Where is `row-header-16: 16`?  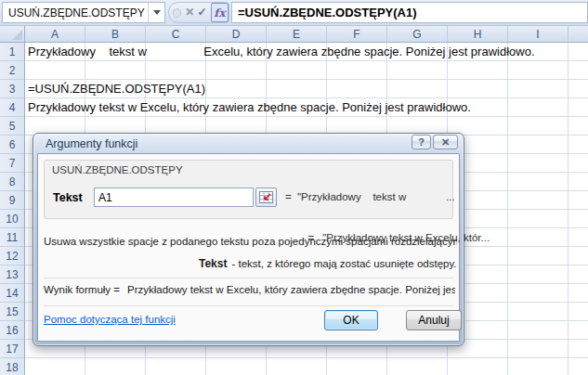
row-header-16: 16 is located at coordinates (12, 330).